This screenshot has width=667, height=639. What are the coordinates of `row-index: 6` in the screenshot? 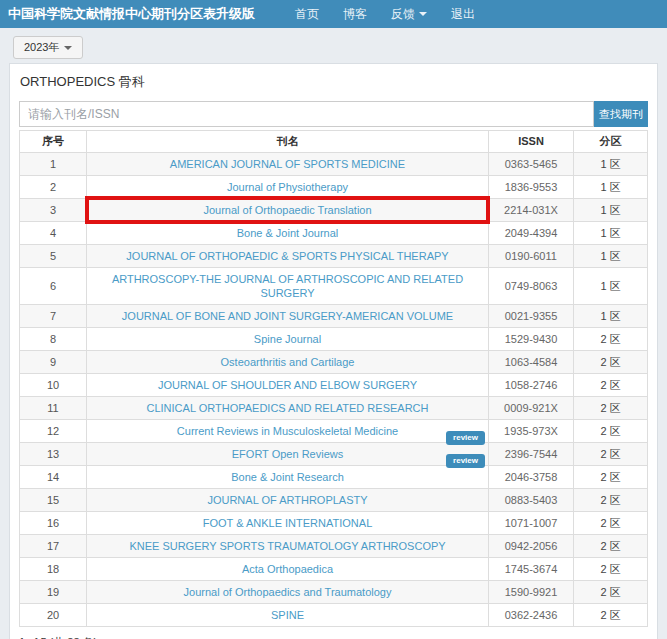 It's located at (54, 286).